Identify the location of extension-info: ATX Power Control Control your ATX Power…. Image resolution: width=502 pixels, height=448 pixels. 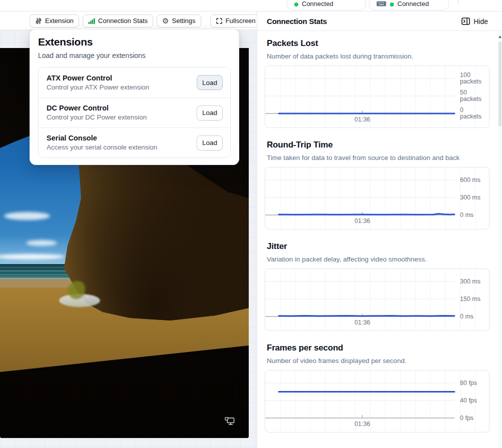
(122, 83).